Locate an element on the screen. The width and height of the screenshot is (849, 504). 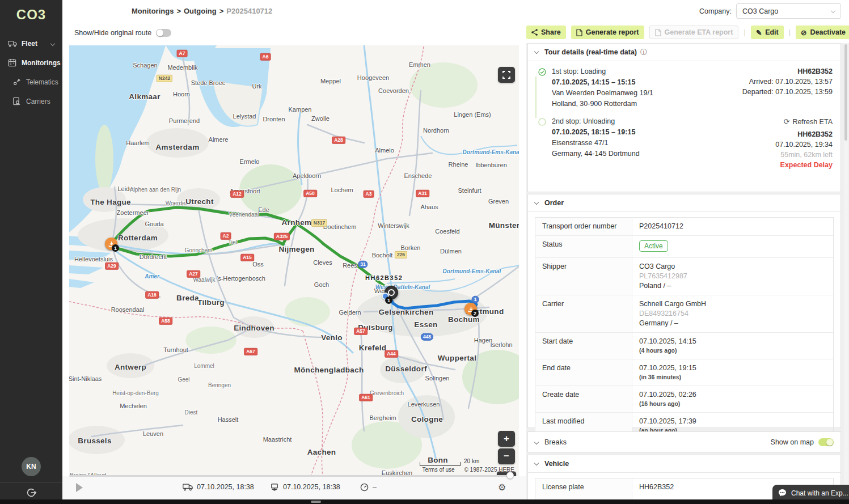
map-city-label: Grevenbroich is located at coordinates (387, 393).